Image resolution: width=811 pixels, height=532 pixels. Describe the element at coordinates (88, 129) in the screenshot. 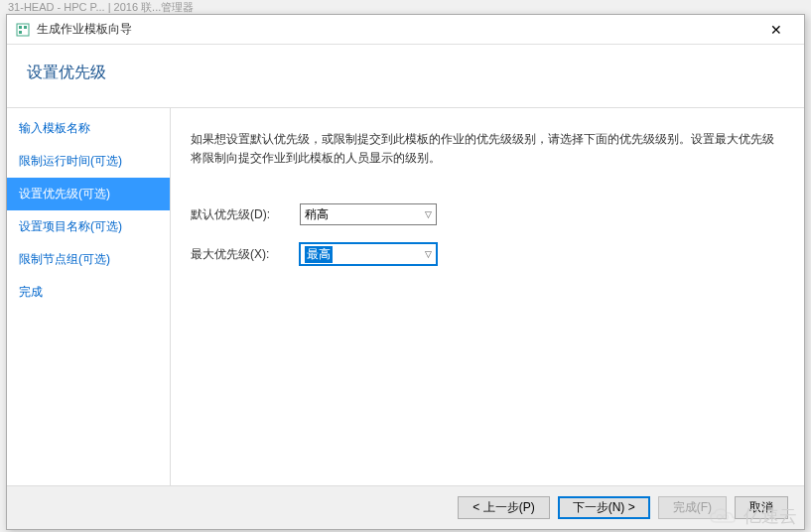

I see `sidebar-item-template-name: 输入模板名称` at that location.